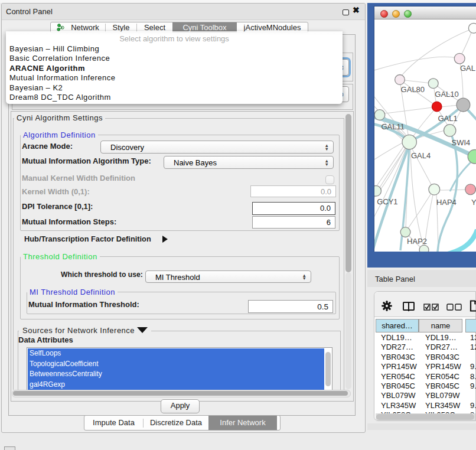 The height and width of the screenshot is (450, 476). I want to click on svg-text: SWI4, so click(461, 143).